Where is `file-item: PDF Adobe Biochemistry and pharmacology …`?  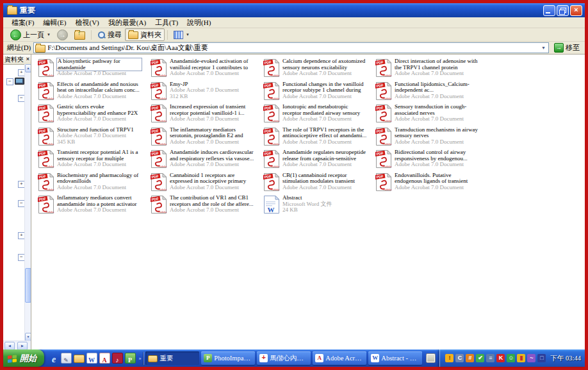
file-item: PDF Adobe Biochemistry and pharmacology … is located at coordinates (93, 184).